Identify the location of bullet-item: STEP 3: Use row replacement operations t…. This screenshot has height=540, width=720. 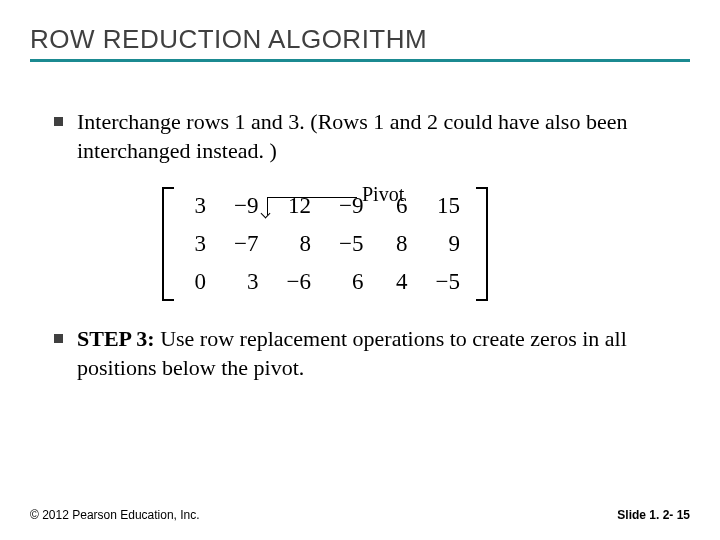
(367, 354).